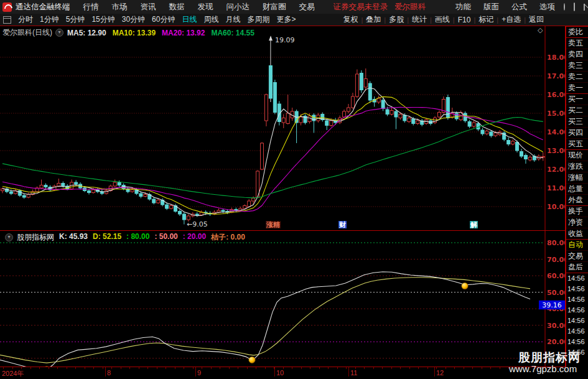 The width and height of the screenshot is (588, 379). What do you see at coordinates (548, 7) in the screenshot?
I see `menu-选项: 选项` at bounding box center [548, 7].